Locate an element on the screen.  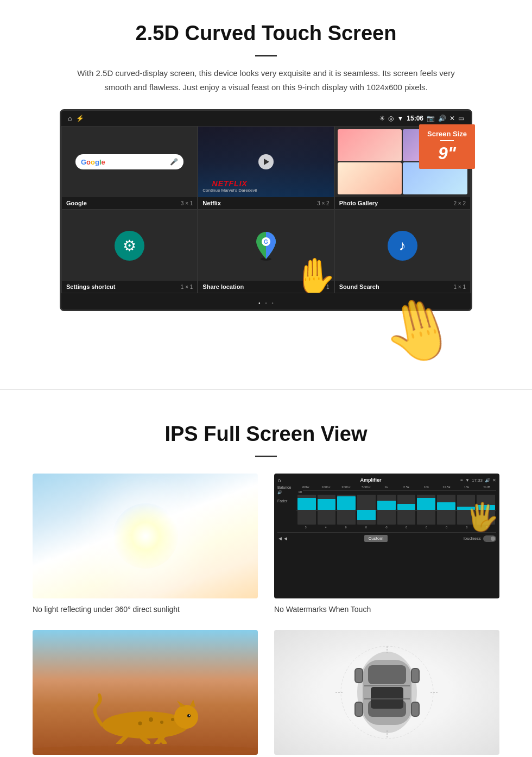
amp-scale-val-4: 0 is located at coordinates (366, 527).